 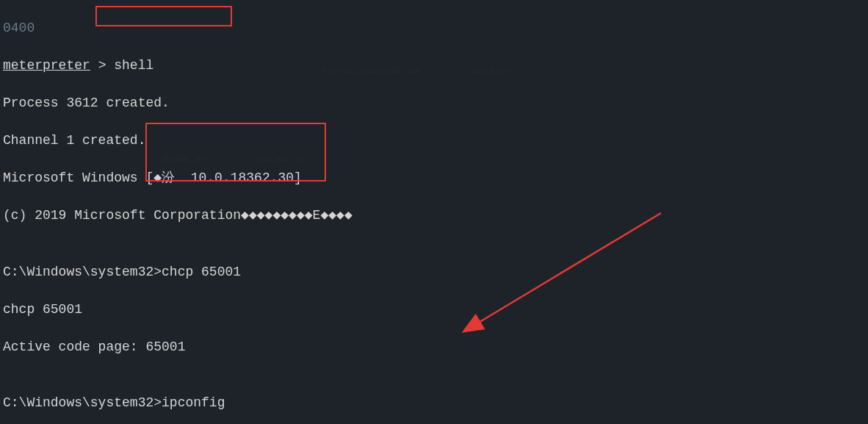 What do you see at coordinates (434, 141) in the screenshot?
I see `line-channel-created: Channel 1 created.` at bounding box center [434, 141].